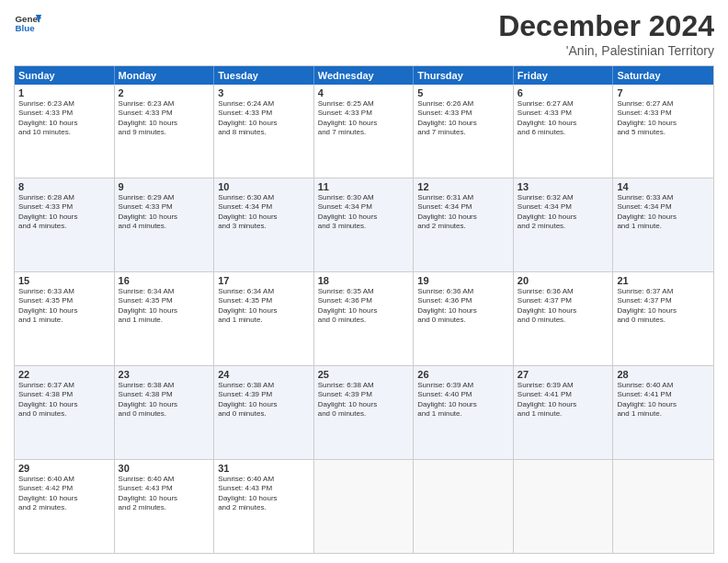 The width and height of the screenshot is (728, 563). I want to click on cell-15: 15 Sunrise: 6:33 AMSunset: 4:35 PMDaylig…, so click(64, 318).